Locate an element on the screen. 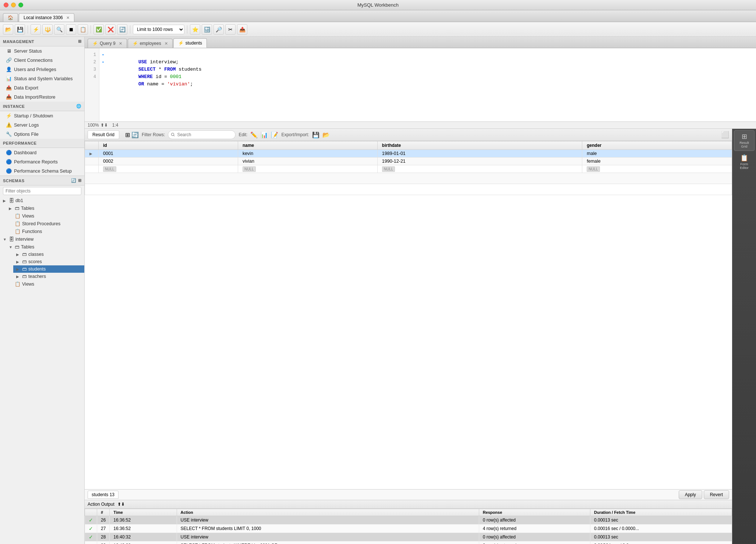 This screenshot has width=756, height=544. apply-button: Apply is located at coordinates (690, 495).